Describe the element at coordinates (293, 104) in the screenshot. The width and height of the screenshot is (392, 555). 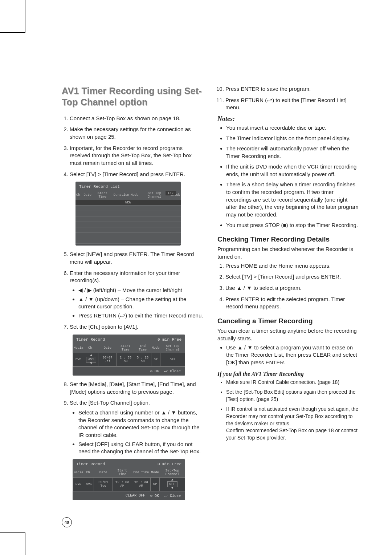
I see `step-item: Press RETURN (⮐) to exit the [Timer Reco…` at that location.